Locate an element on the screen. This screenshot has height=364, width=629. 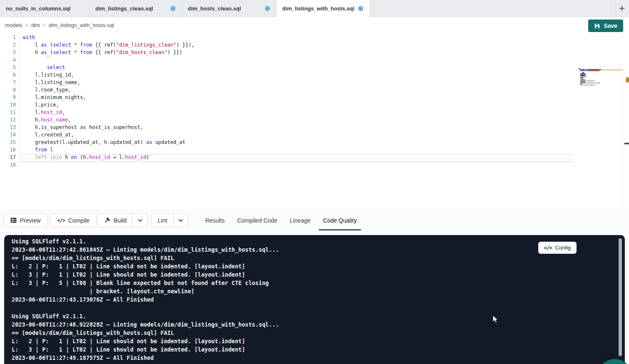
terminal-line: L: 3 | P: 5 | LT08 | Blank line expected… is located at coordinates (291, 284).